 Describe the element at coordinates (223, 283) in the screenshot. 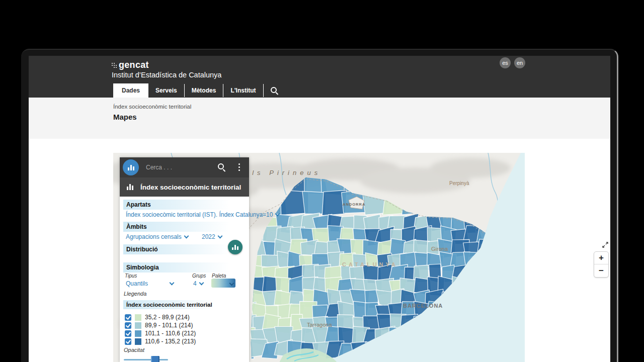

I see `paleta-select` at that location.